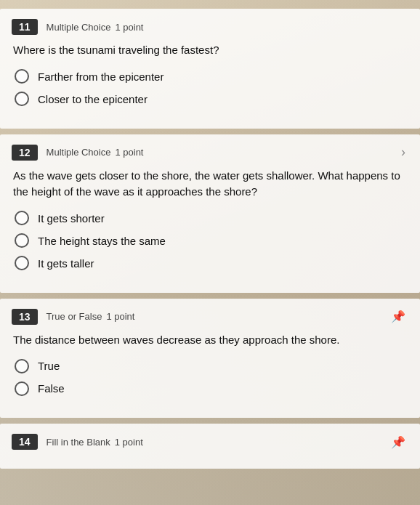  I want to click on question-points-12: 1 point, so click(129, 153).